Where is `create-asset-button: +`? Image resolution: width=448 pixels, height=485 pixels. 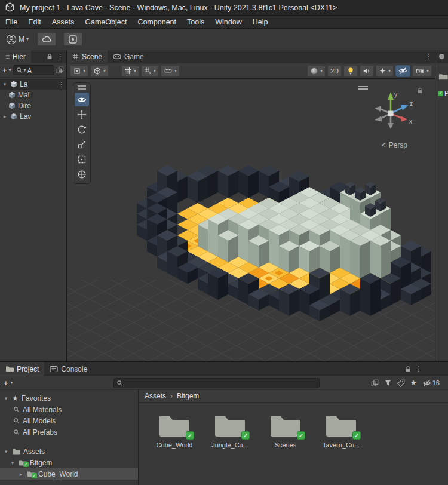
create-asset-button: + is located at coordinates (6, 383).